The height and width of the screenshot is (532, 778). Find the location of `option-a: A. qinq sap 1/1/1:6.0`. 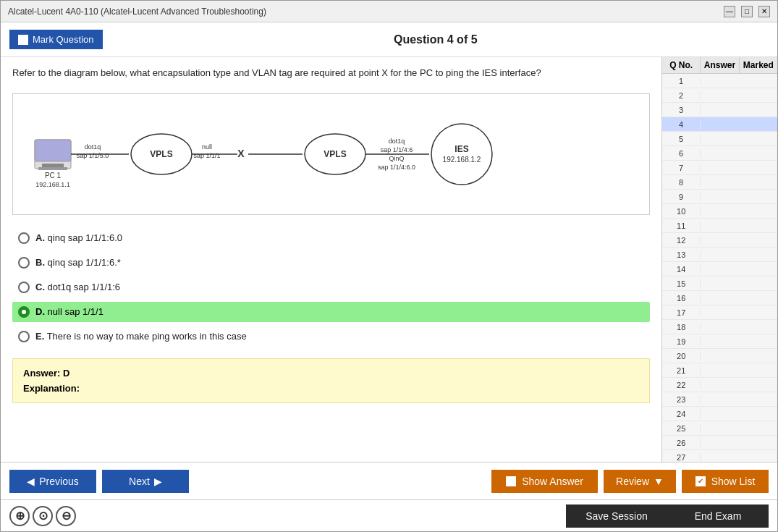

option-a: A. qinq sap 1/1/1:6.0 is located at coordinates (331, 238).